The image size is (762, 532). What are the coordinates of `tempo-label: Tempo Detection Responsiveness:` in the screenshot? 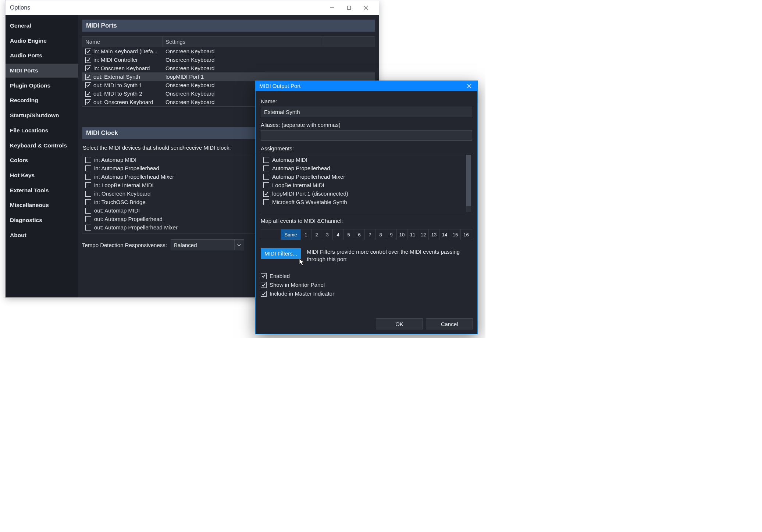 It's located at (124, 245).